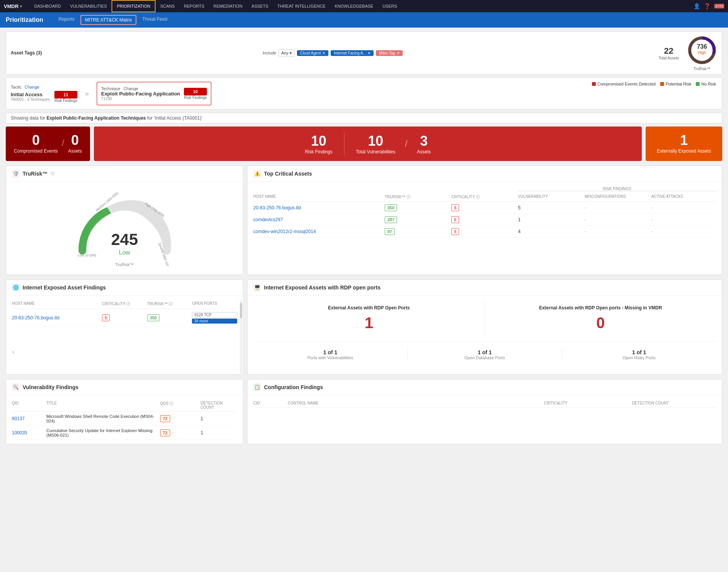  What do you see at coordinates (318, 232) in the screenshot?
I see `host-link-3: comdev-win2012r2-mssql2014` at bounding box center [318, 232].